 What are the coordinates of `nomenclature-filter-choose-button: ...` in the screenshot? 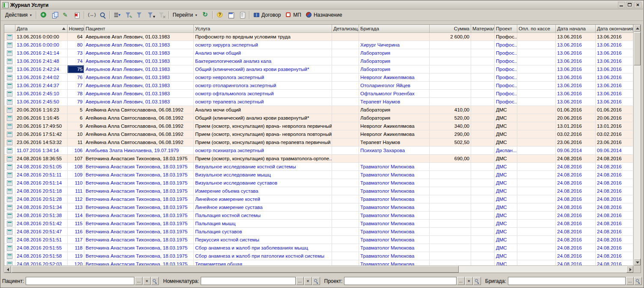 It's located at (300, 281).